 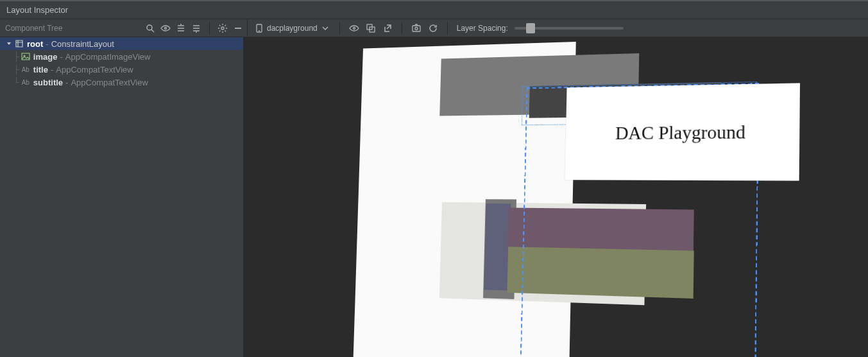 I want to click on slider-thumb, so click(x=531, y=28).